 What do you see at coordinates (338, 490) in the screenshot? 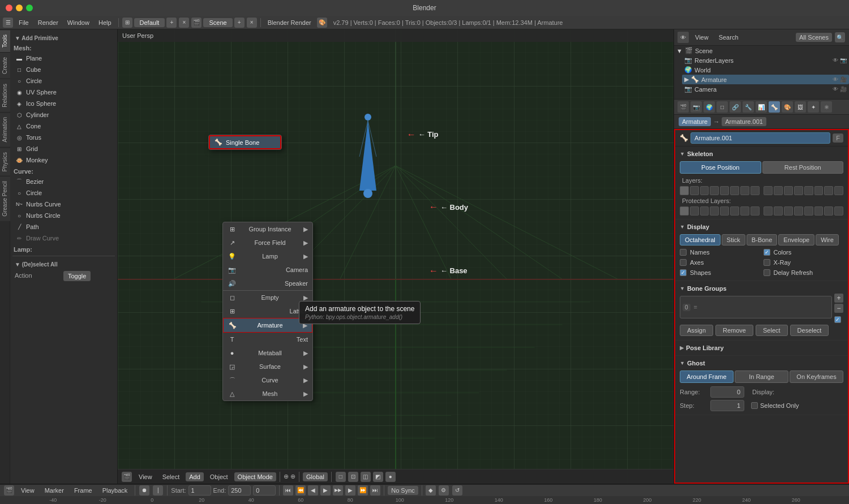
I see `play-reverse-btn: ▶▶` at bounding box center [338, 490].